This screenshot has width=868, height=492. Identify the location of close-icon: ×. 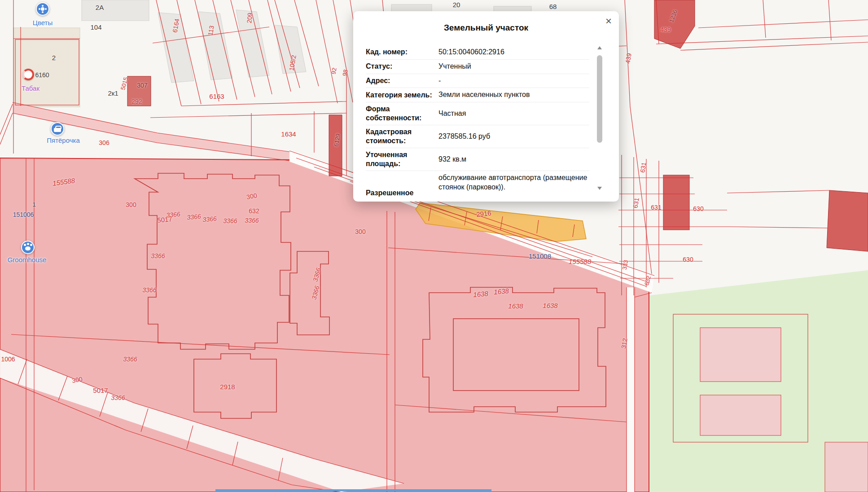
(609, 21).